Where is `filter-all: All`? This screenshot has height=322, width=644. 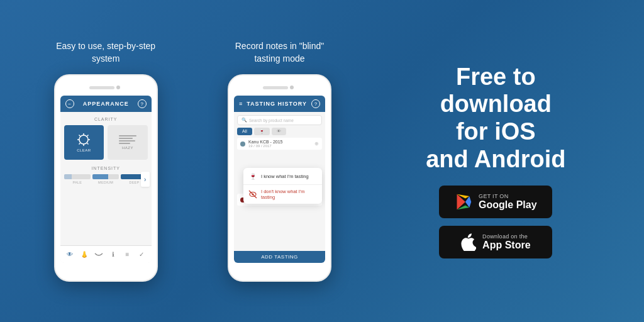
filter-all: All is located at coordinates (245, 131).